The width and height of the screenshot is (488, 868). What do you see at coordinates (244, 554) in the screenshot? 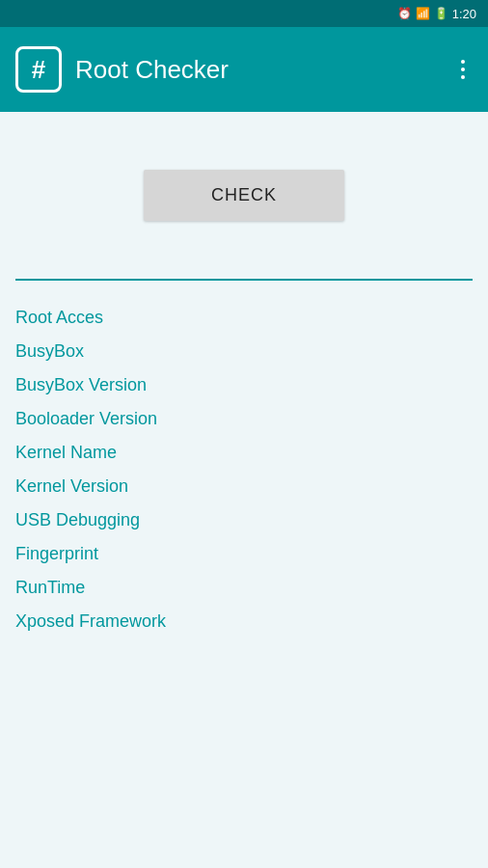
I see `list-item: Fingerprint` at bounding box center [244, 554].